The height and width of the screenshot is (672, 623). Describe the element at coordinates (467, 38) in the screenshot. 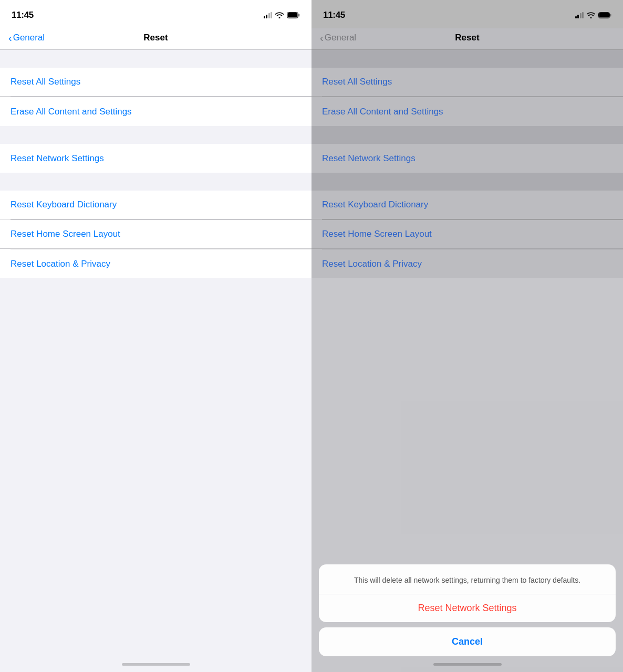

I see `nav-title-right: Reset` at that location.